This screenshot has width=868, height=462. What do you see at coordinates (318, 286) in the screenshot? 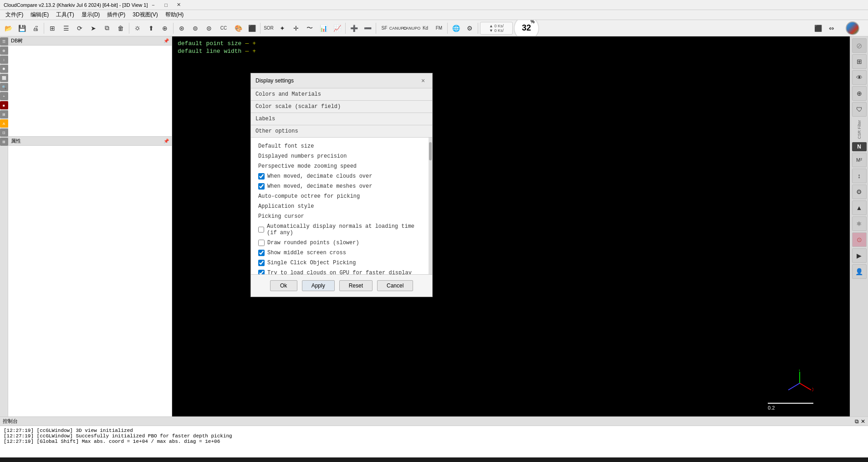
I see `apply-button: Apply` at bounding box center [318, 286].